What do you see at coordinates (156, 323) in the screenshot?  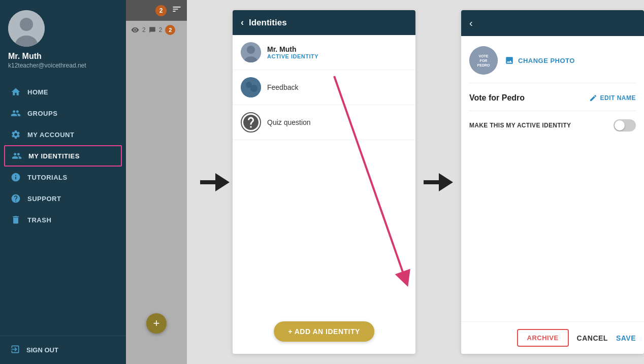 I see `add-button: +` at bounding box center [156, 323].